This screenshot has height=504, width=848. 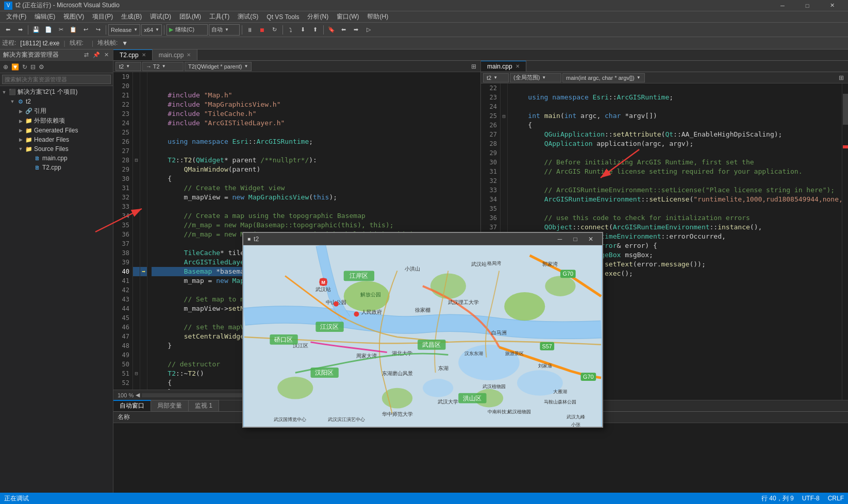 What do you see at coordinates (57, 158) in the screenshot?
I see `tree-item-main-cpp: ▶ 🗎 main.cpp` at bounding box center [57, 158].